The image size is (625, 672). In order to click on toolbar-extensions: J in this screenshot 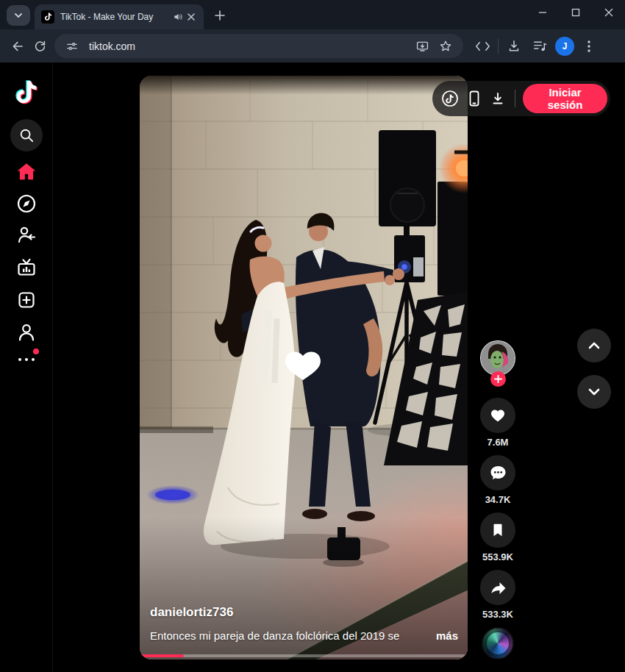, I will do `click(535, 46)`.